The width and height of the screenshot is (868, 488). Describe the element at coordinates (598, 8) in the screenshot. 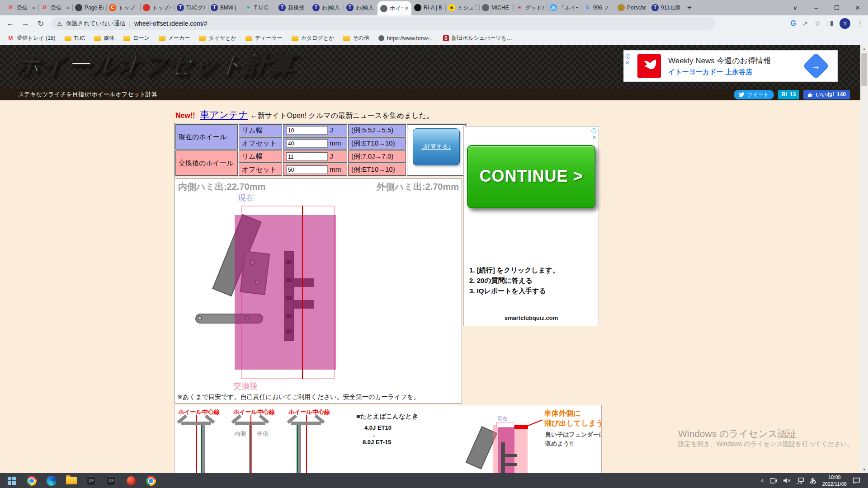

I see `browser-tab: G 996 フ` at that location.